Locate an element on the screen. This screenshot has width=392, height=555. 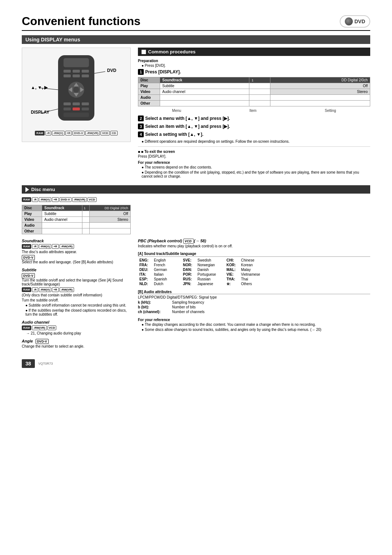
disc-menu-col: Disc is located at coordinates (32, 208).